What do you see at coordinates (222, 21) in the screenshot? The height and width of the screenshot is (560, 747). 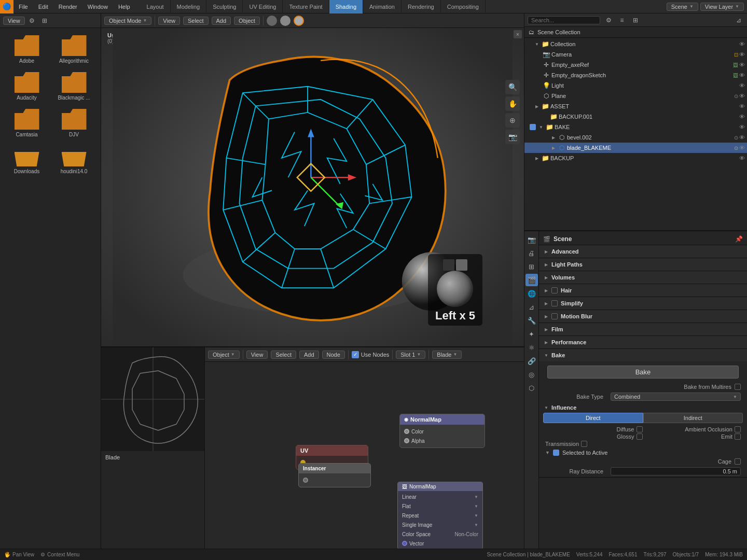 I see `viewport-add-btn: Add` at bounding box center [222, 21].